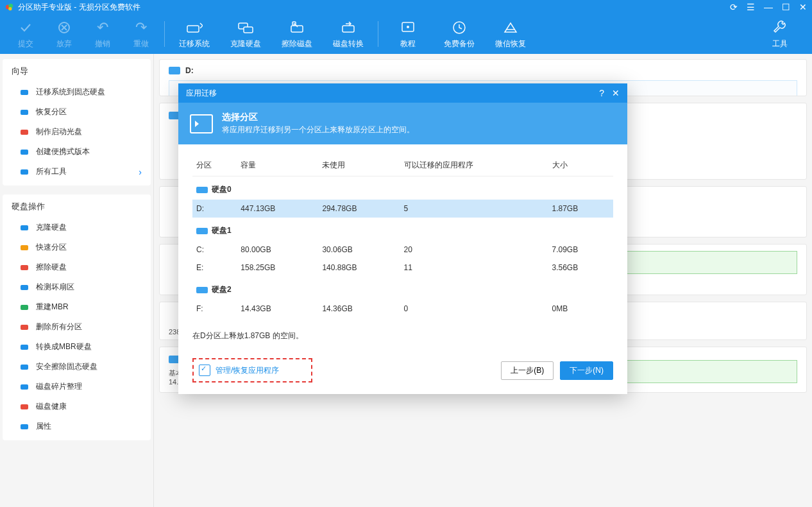  Describe the element at coordinates (77, 288) in the screenshot. I see `sidebar-item: 检测坏扇区` at that location.